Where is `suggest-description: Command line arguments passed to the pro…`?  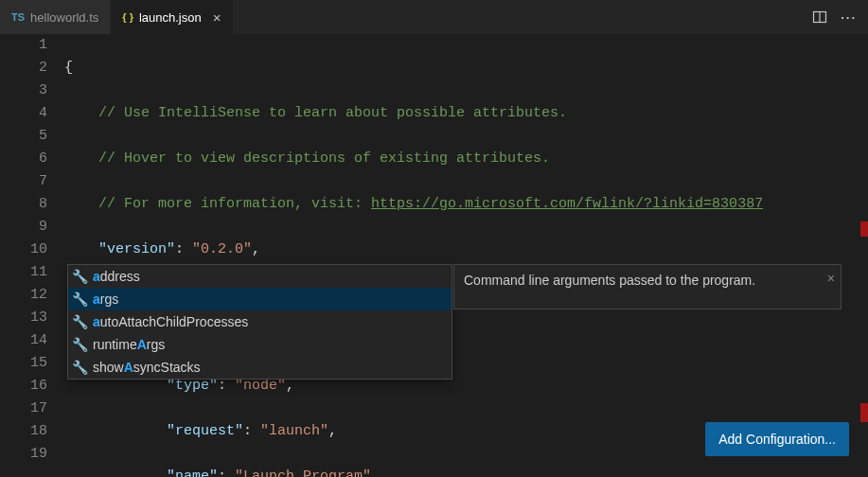
suggest-description: Command line arguments passed to the pro… is located at coordinates (610, 280).